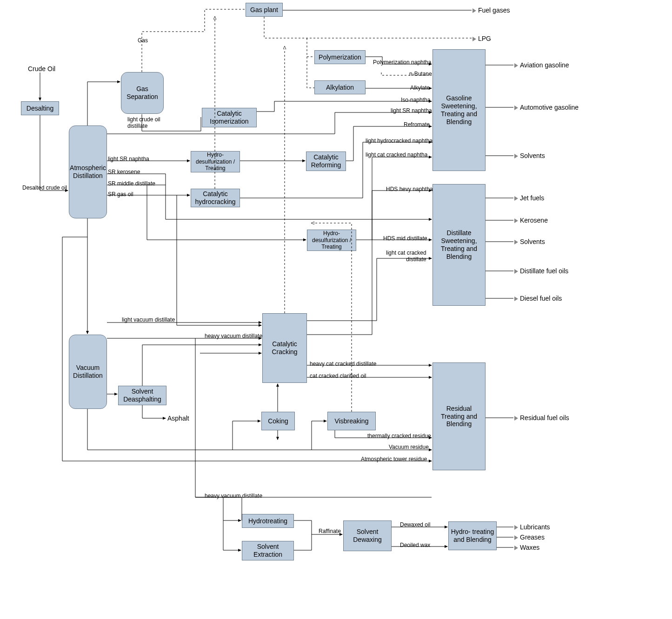 This screenshot has width=672, height=619. What do you see at coordinates (326, 161) in the screenshot?
I see `catalytic-reforming-box: Catalytic Reforming` at bounding box center [326, 161].